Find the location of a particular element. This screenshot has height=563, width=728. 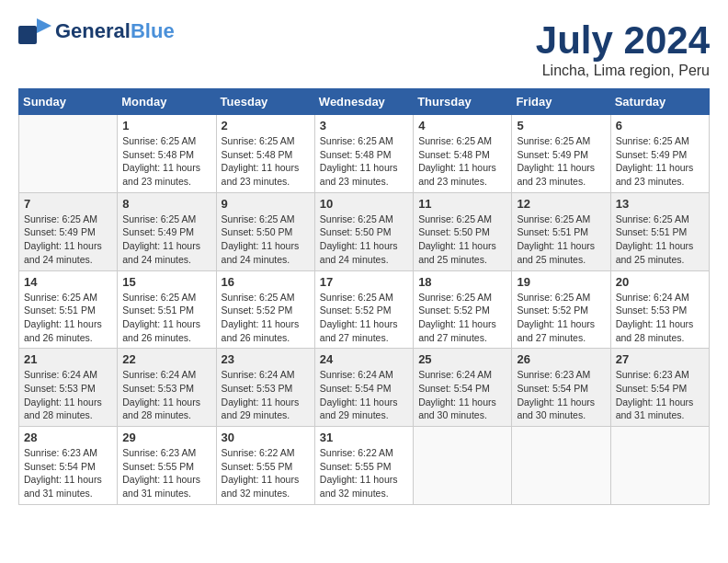

header-cell-sunday: Sunday is located at coordinates (68, 102).